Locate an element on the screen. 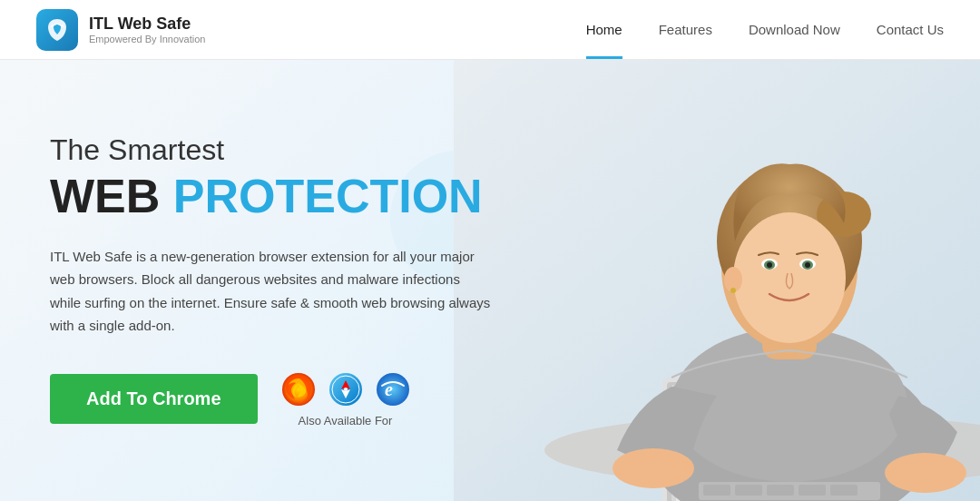 The width and height of the screenshot is (980, 501). logo-title: ITL Web Safe is located at coordinates (147, 24).